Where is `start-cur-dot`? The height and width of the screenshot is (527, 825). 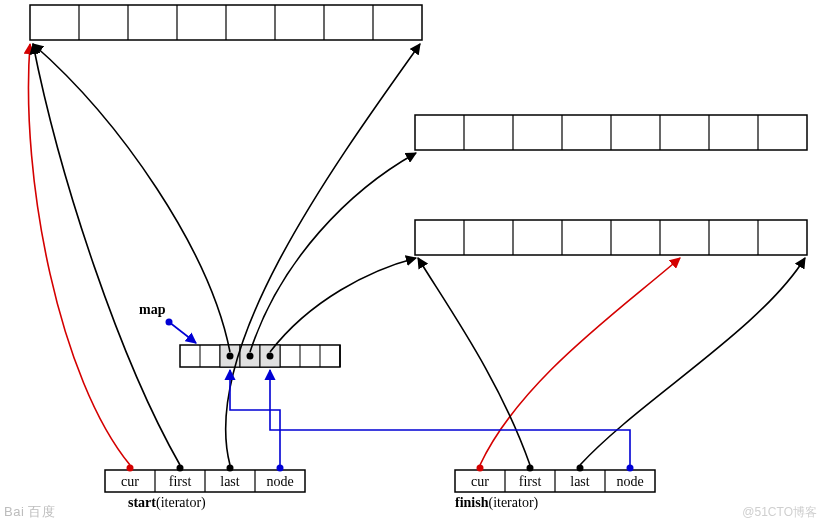
start-cur-dot is located at coordinates (130, 468).